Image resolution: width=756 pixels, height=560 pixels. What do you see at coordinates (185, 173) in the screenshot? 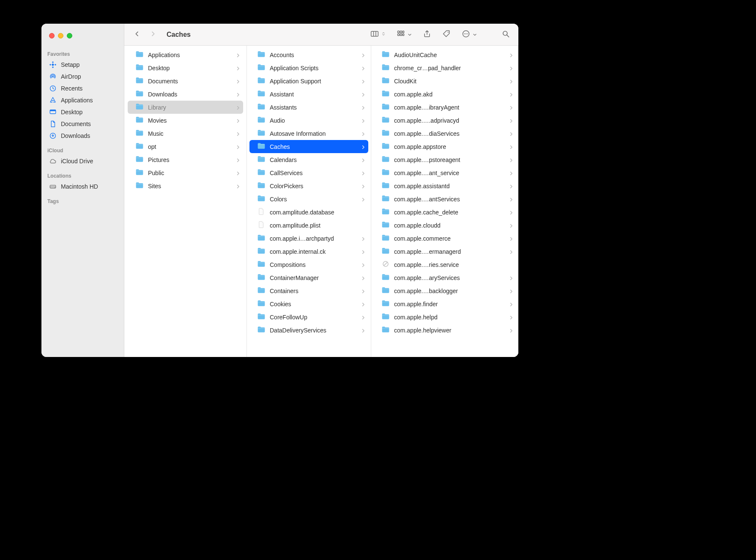
I see `list-item: Public` at bounding box center [185, 173].